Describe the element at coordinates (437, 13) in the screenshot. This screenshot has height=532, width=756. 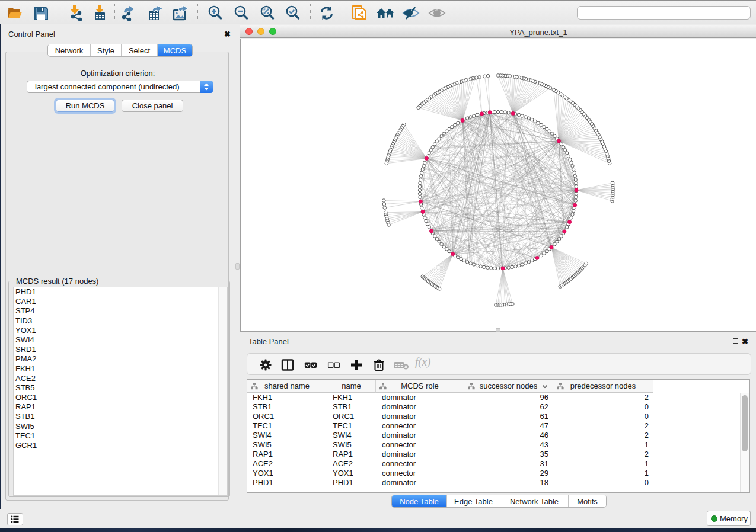
I see `show-eye-icon` at that location.